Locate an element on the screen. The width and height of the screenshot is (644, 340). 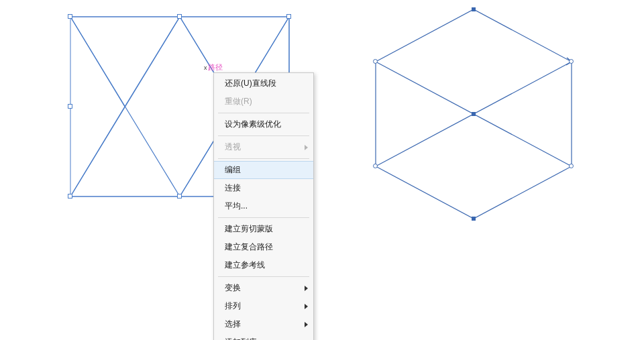
menu-clipping-mask: 建立剪切蒙版 is located at coordinates (264, 229).